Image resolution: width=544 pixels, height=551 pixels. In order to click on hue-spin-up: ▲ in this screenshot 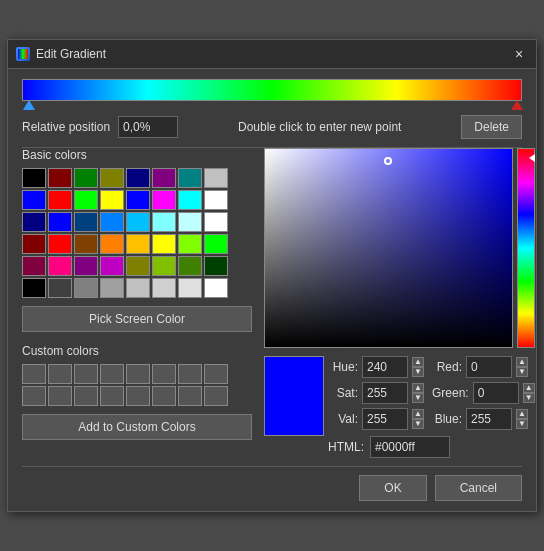, I will do `click(418, 362)`.